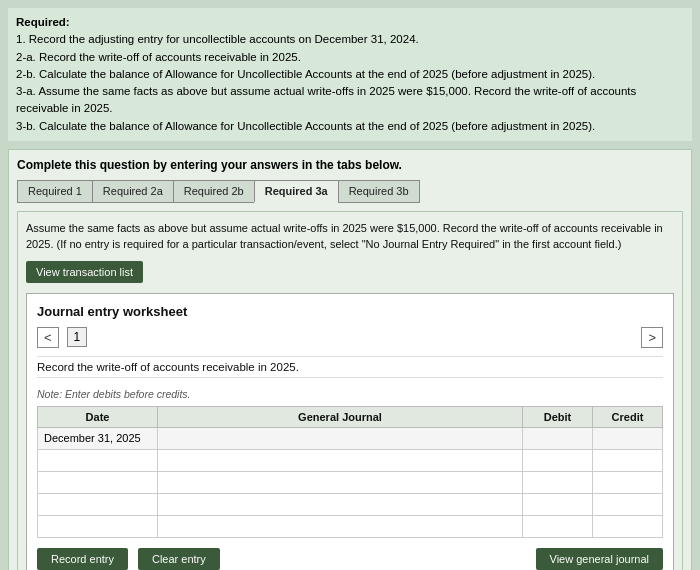 This screenshot has height=570, width=700. Describe the element at coordinates (132, 192) in the screenshot. I see `tab-required2a: Required 2a` at that location.